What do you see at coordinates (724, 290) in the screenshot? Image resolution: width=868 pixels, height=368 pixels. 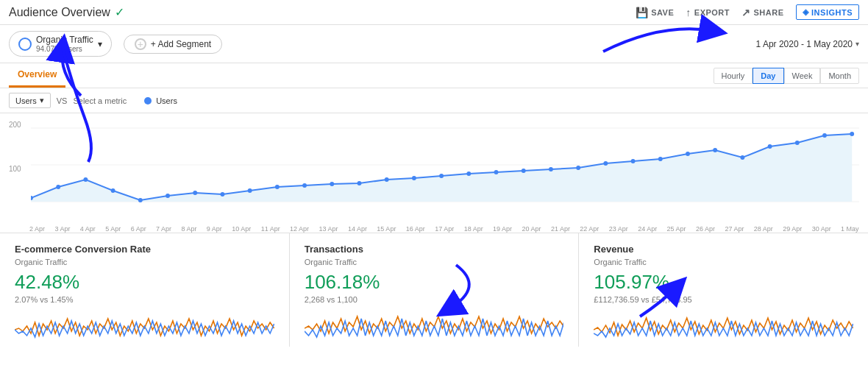 I see `card-revenue: Revenue Organic Traffic 105.97% £112,736…` at bounding box center [724, 290].